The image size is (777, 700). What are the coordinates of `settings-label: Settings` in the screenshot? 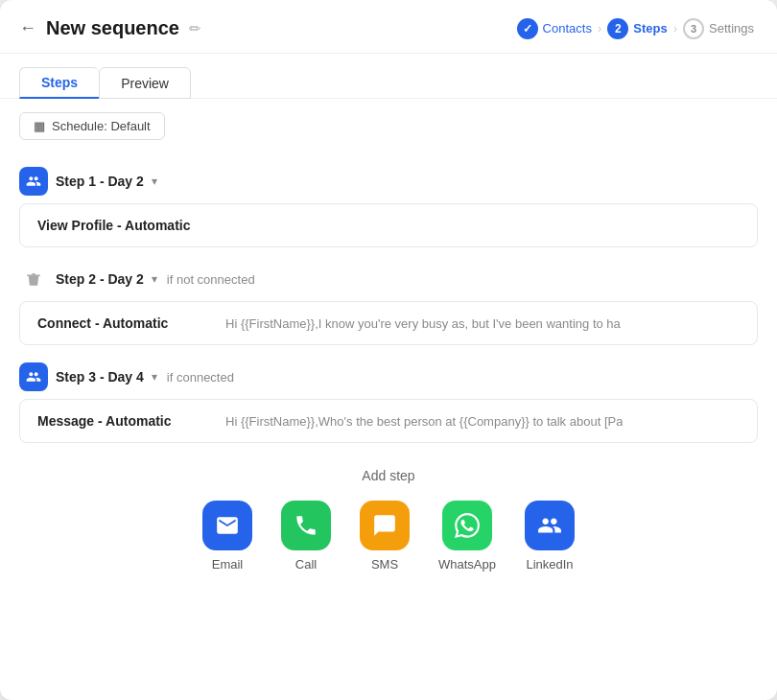 It's located at (731, 29).